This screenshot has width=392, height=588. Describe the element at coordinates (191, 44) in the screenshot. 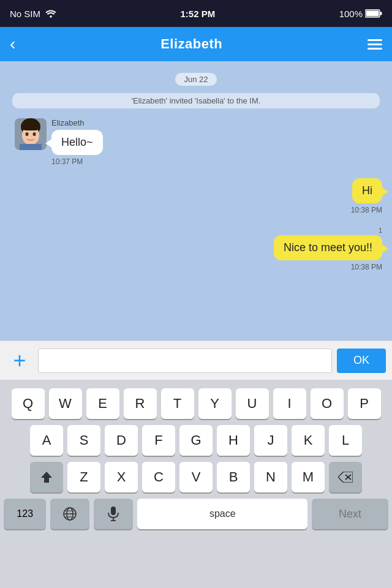

I see `nav-title: Elizabeth` at that location.